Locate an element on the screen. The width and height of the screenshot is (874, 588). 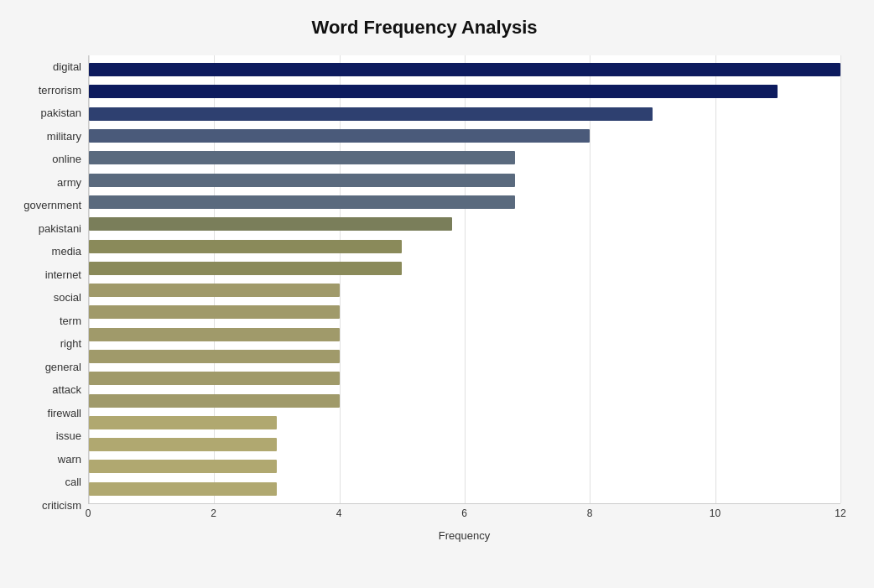
y-label: terrorism is located at coordinates (49, 91).